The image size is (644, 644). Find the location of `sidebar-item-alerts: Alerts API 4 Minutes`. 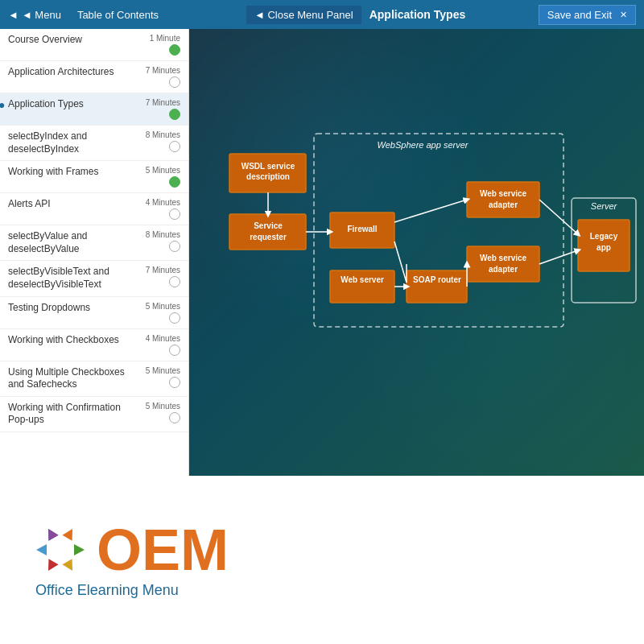

sidebar-item-alerts: Alerts API 4 Minutes is located at coordinates (94, 209).